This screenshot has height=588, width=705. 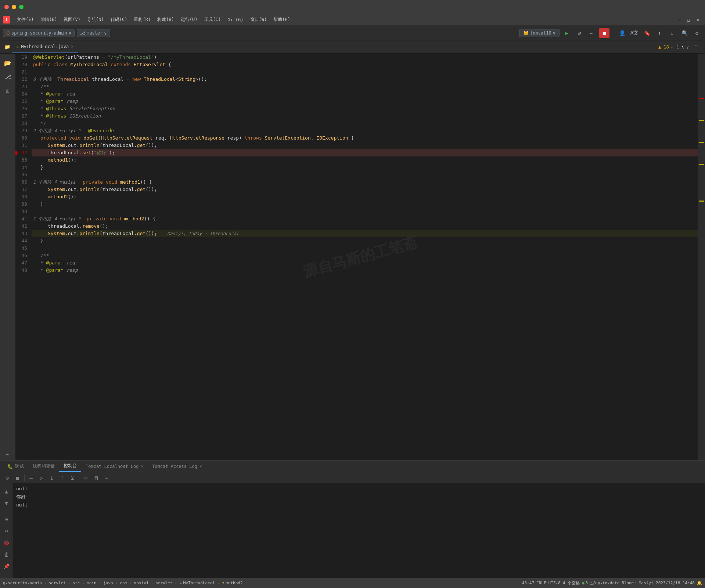 What do you see at coordinates (201, 466) in the screenshot?
I see `tomcat-access-close: ✕` at bounding box center [201, 466].